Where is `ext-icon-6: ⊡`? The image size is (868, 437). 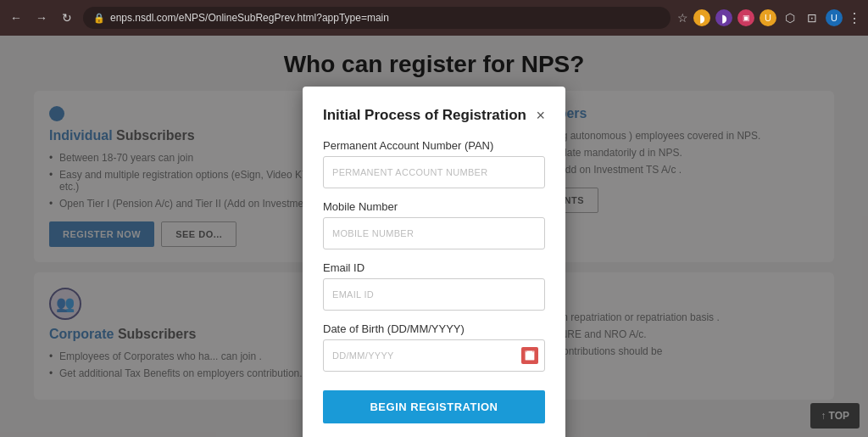
ext-icon-6: ⊡ is located at coordinates (812, 18).